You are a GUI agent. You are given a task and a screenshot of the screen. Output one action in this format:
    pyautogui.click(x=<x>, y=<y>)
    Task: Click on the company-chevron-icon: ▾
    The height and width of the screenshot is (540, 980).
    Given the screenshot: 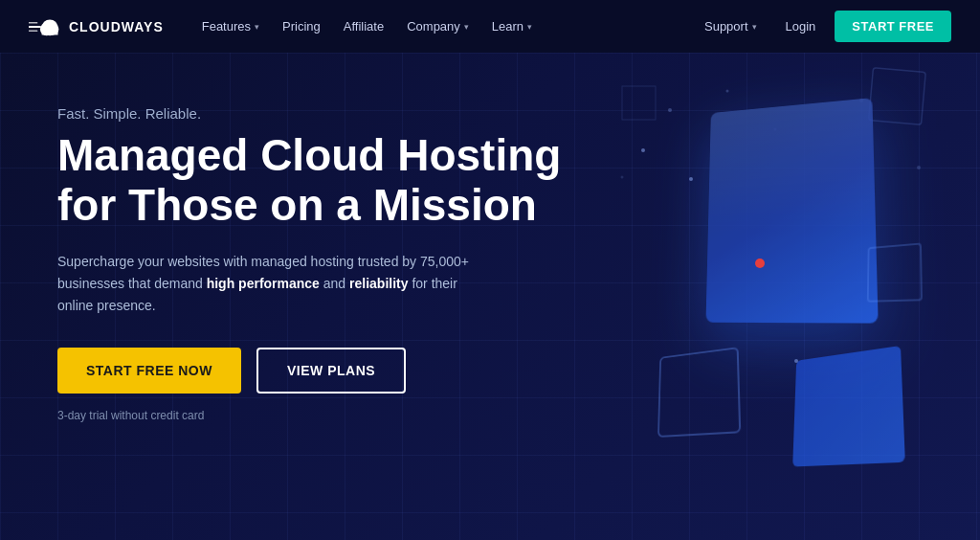 What is the action you would take?
    pyautogui.click(x=467, y=27)
    